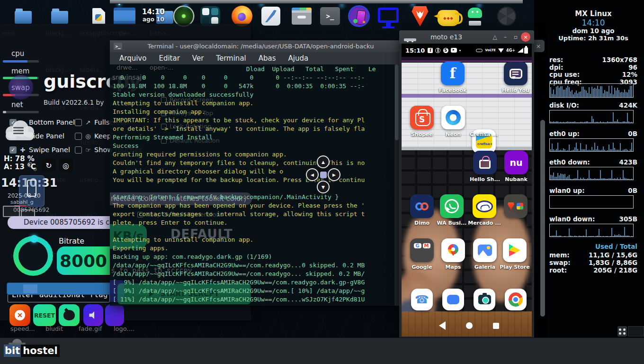 The height and width of the screenshot is (364, 644). I want to click on android-cast-icon, so click(475, 16).